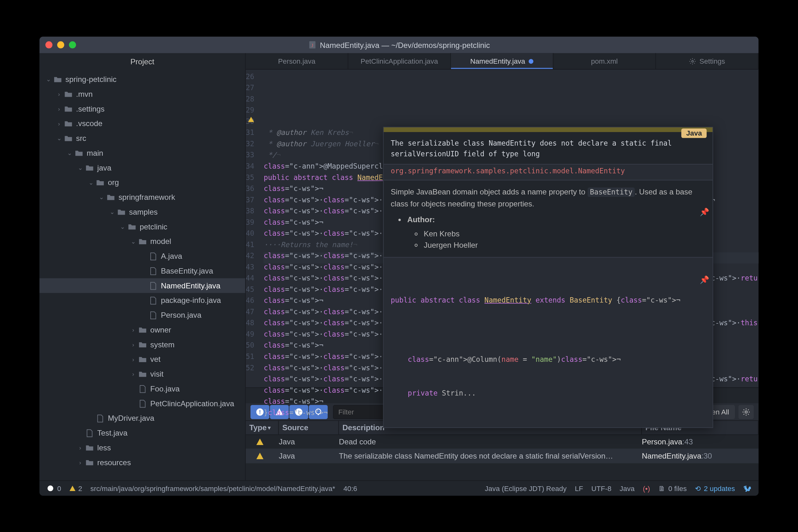 This screenshot has width=798, height=532. Describe the element at coordinates (548, 218) in the screenshot. I see `hover-doc: 📌 Simple JavaBean domain object adds a n…` at that location.